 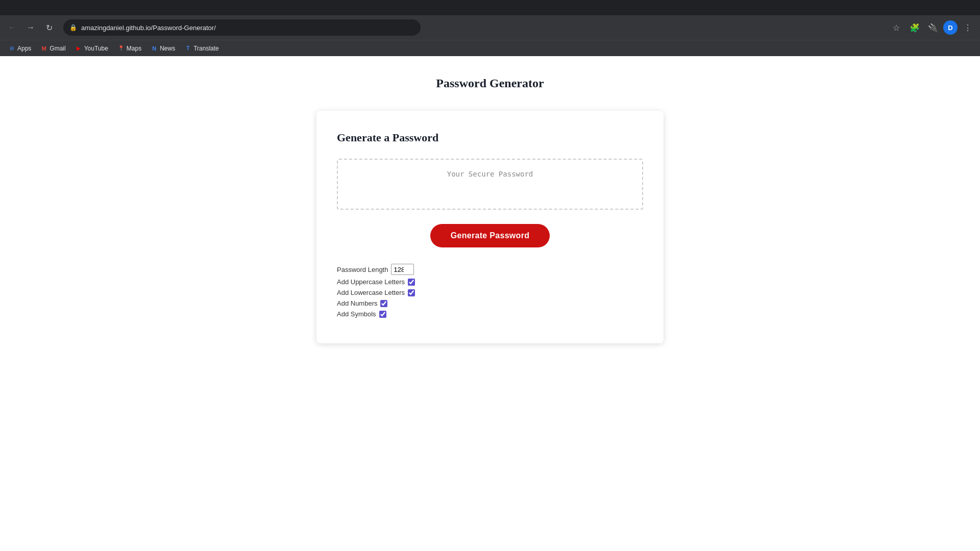 What do you see at coordinates (490, 269) in the screenshot?
I see `password-length-row: Password Length` at bounding box center [490, 269].